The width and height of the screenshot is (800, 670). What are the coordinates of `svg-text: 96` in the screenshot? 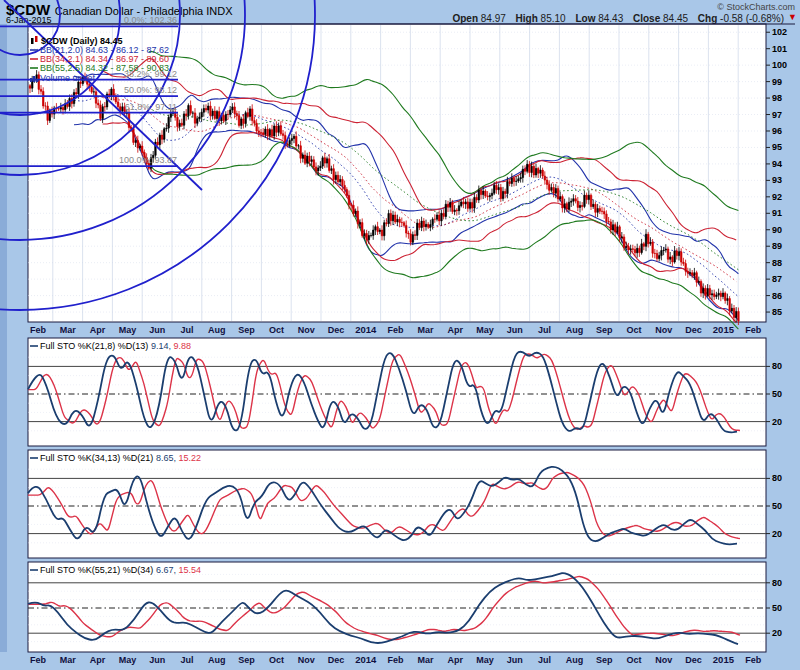 It's located at (777, 131).